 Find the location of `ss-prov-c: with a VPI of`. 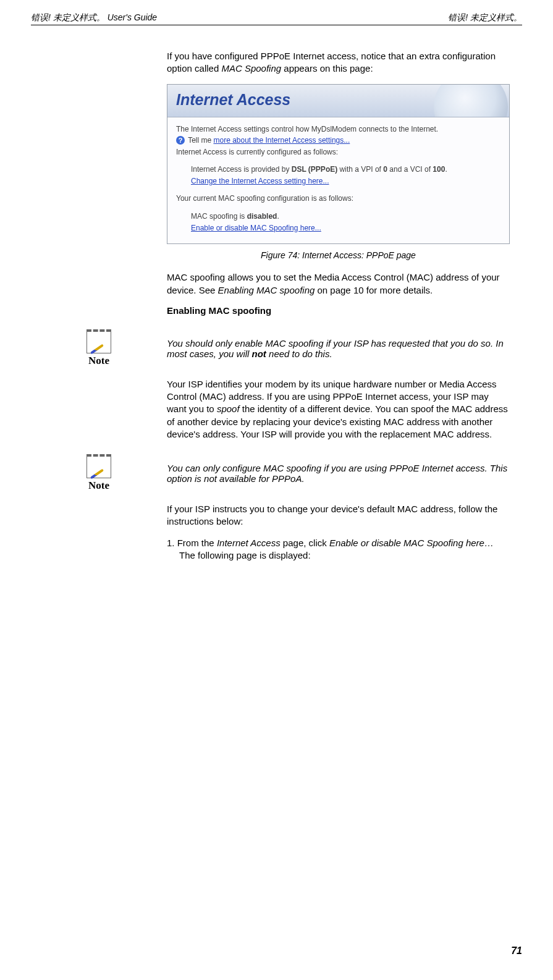

ss-prov-c: with a VPI of is located at coordinates (360, 169).